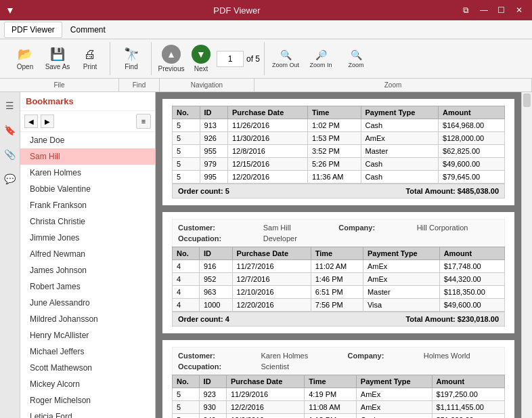  I want to click on table-cell: 926, so click(214, 138).